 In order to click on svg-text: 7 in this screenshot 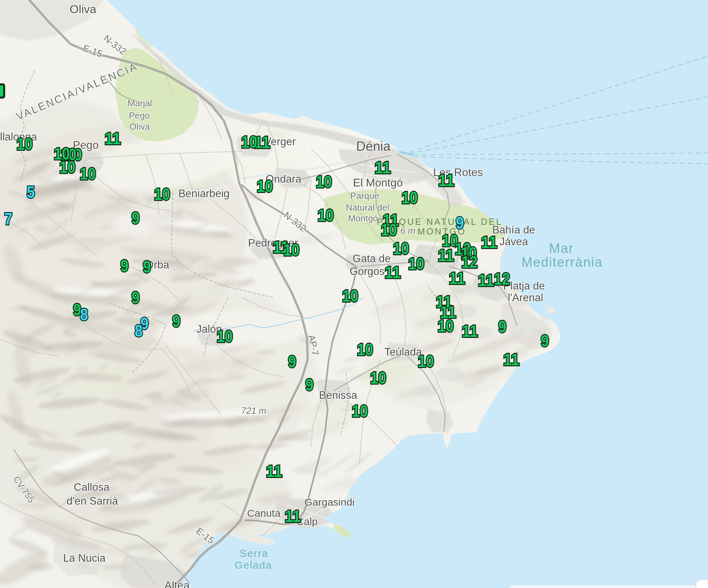, I will do `click(8, 219)`.